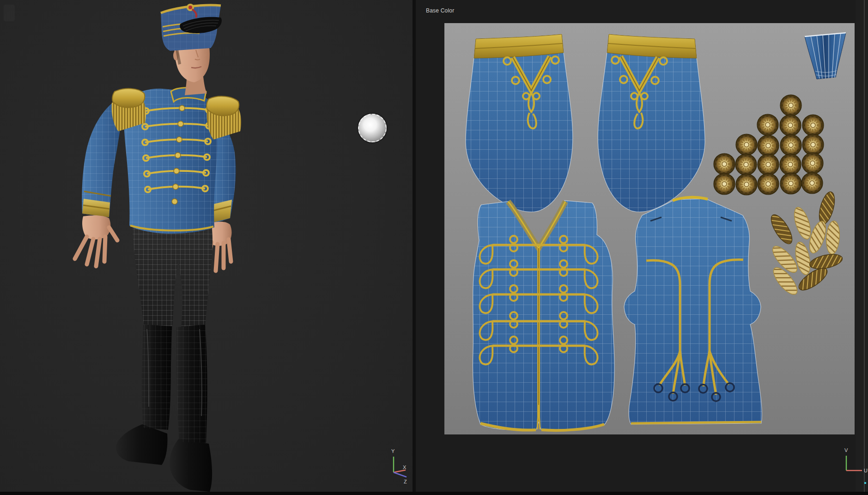 The width and height of the screenshot is (868, 495). What do you see at coordinates (400, 466) in the screenshot?
I see `axis-gizmo-3d: Y X Z` at bounding box center [400, 466].